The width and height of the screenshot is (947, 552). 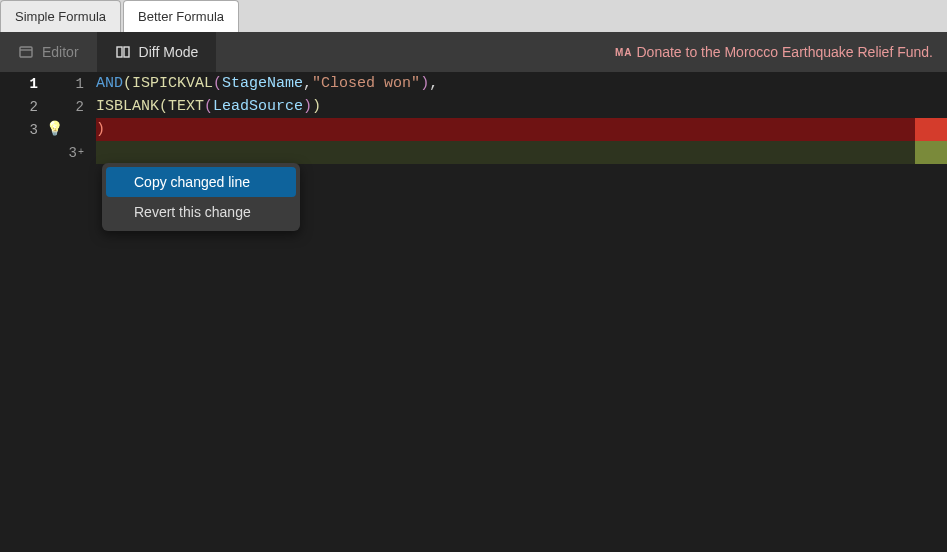 I want to click on minimap-deleted-marker, so click(x=931, y=130).